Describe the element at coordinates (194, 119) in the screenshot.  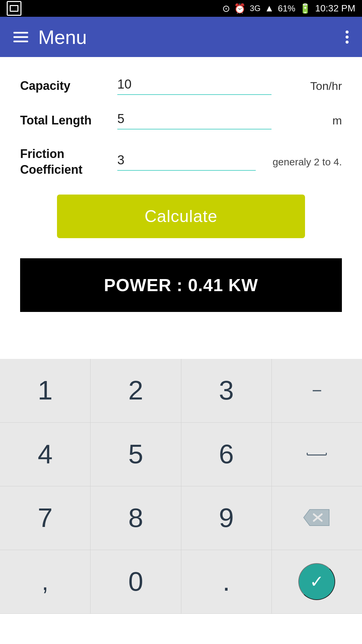
I see `total-length-input` at that location.